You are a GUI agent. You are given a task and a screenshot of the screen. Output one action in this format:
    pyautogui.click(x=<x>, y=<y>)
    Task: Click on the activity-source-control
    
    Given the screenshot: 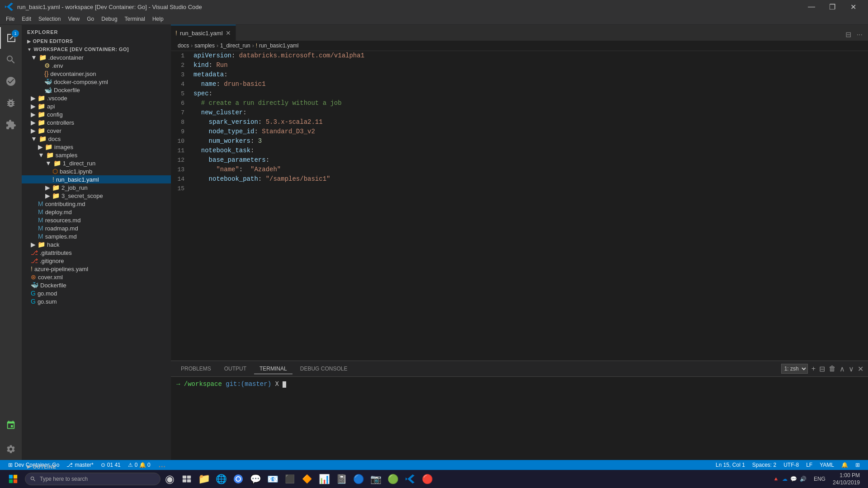 What is the action you would take?
    pyautogui.click(x=11, y=81)
    